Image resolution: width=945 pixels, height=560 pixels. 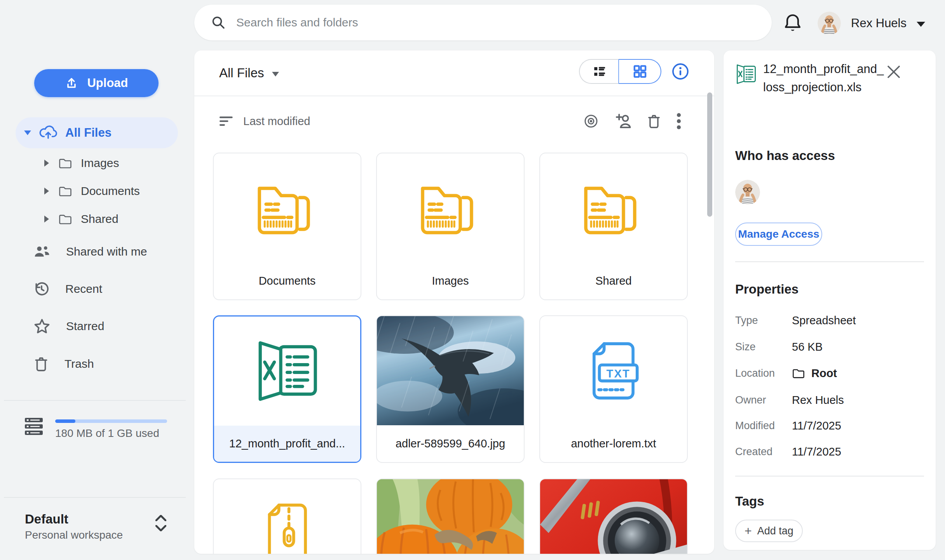 I want to click on sidebar-item-label: Images, so click(x=100, y=163).